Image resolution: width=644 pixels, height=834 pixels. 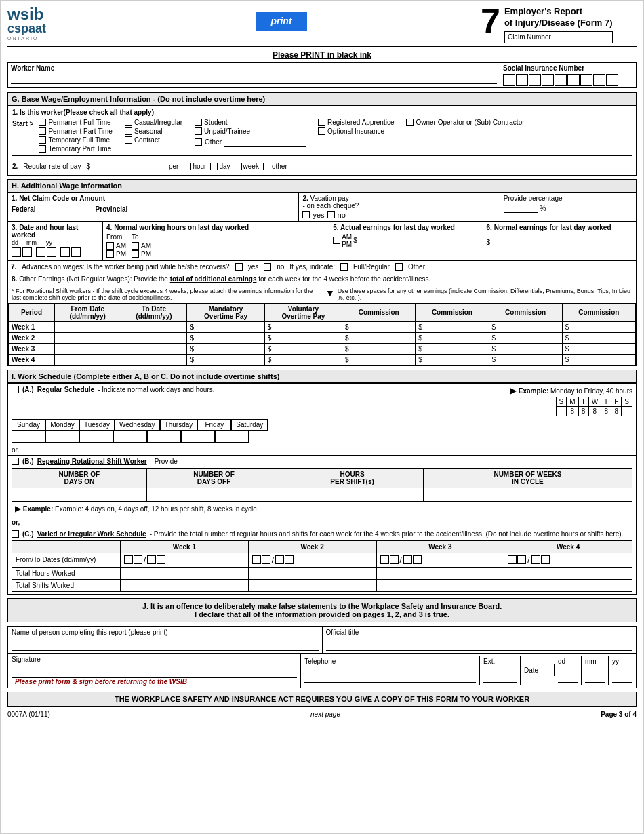 What do you see at coordinates (165, 646) in the screenshot?
I see `sig-name-field` at bounding box center [165, 646].